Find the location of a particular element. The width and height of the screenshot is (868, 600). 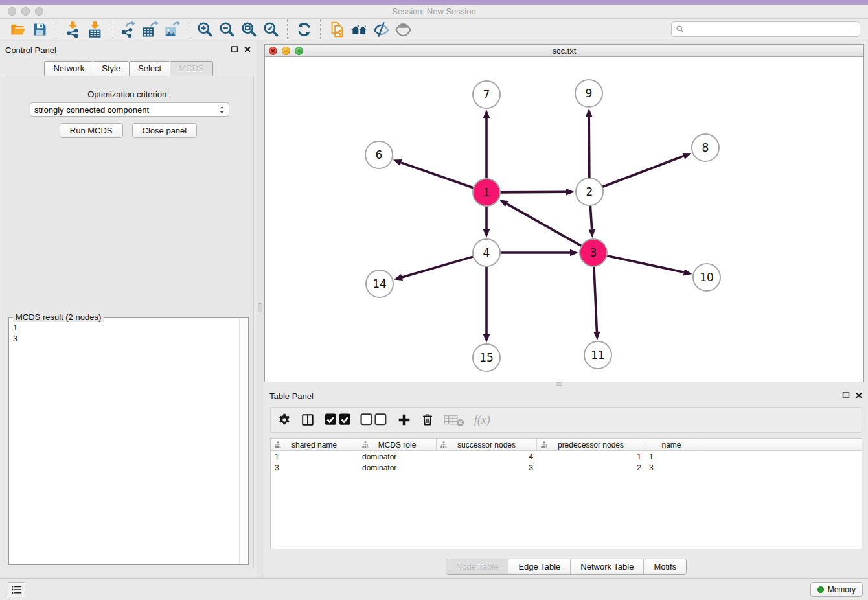

graph-node-11: 11 is located at coordinates (598, 355).